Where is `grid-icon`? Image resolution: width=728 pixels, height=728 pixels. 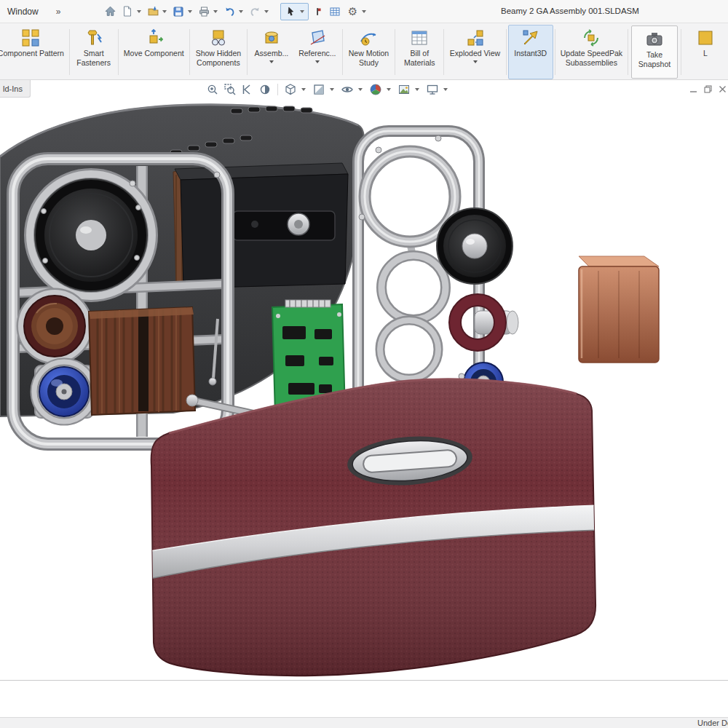
grid-icon is located at coordinates (335, 12).